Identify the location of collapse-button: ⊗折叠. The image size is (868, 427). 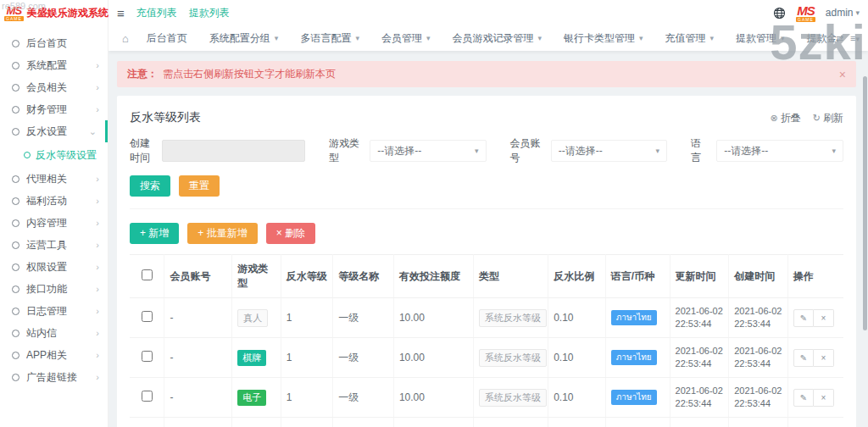
(786, 119).